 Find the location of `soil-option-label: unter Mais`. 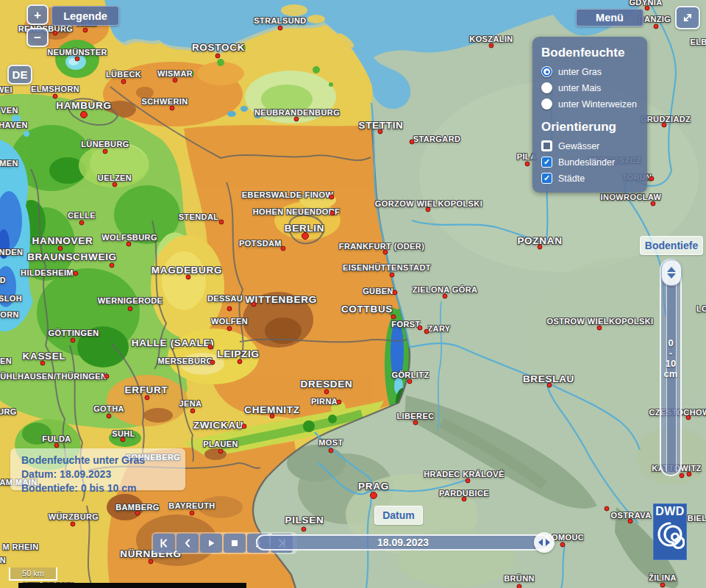

soil-option-label: unter Mais is located at coordinates (580, 88).